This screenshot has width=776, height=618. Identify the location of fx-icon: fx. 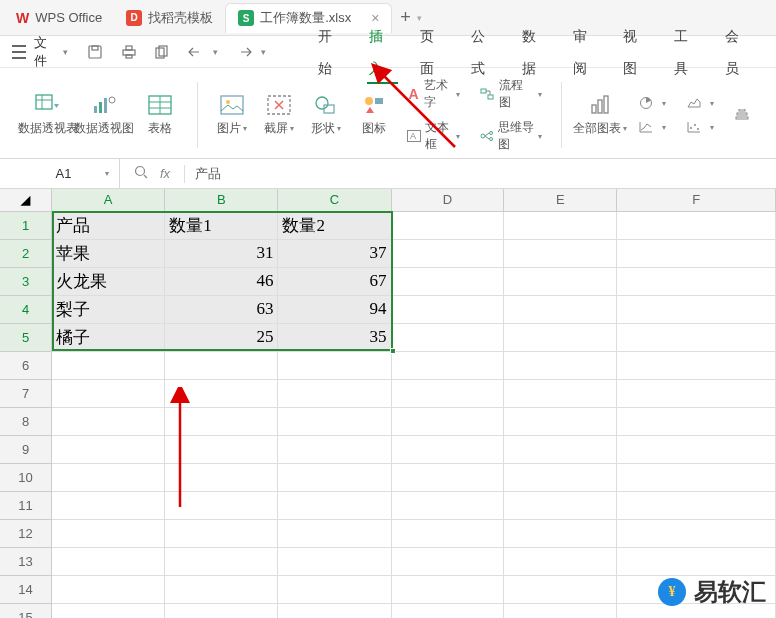
(165, 174).